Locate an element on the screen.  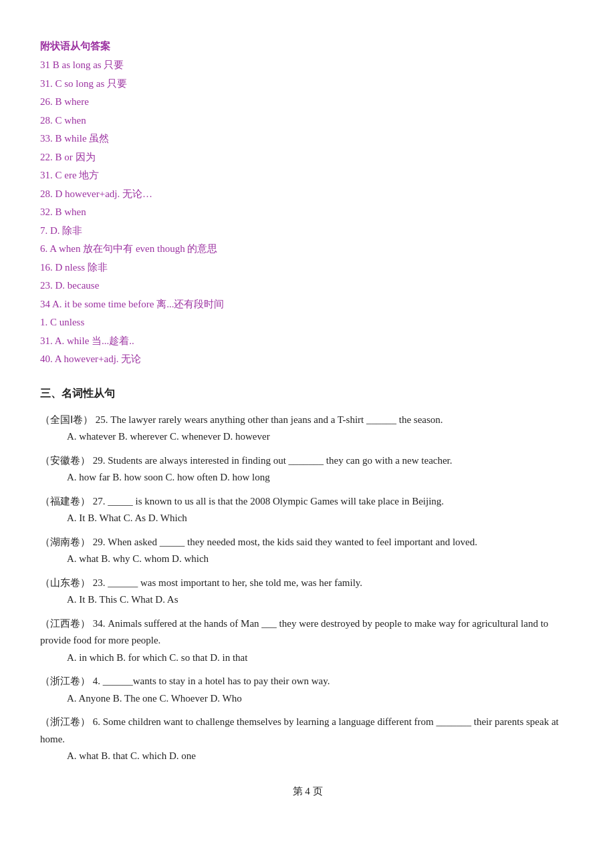
answers-title: 附状语从句答案 is located at coordinates (308, 47).